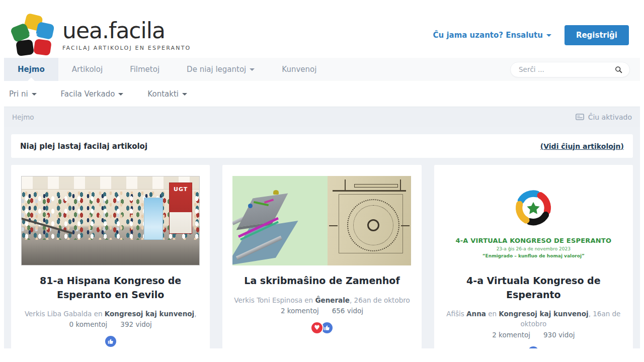  I want to click on logo-bubbles-icon: ★, so click(33, 35).